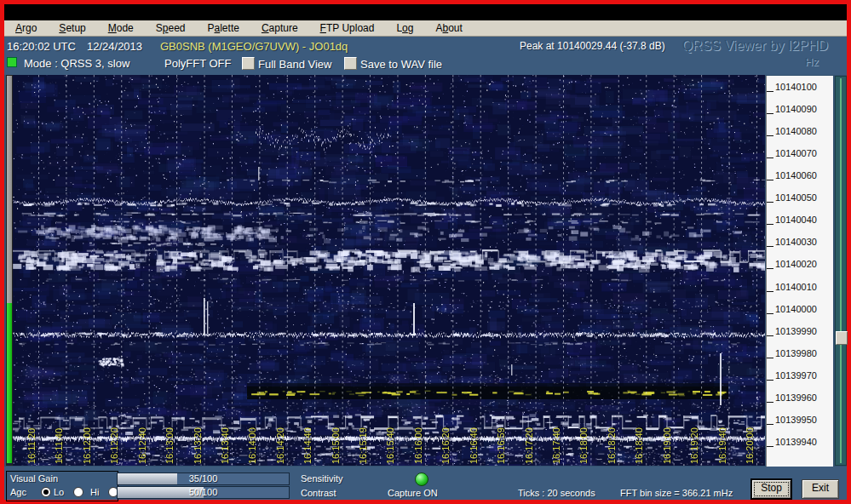 The image size is (851, 504). I want to click on menu-item-about: About, so click(448, 28).